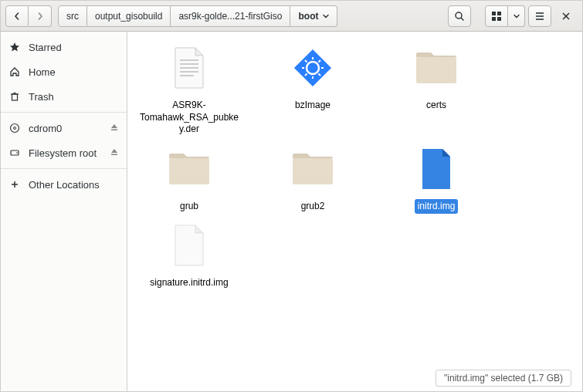  I want to click on path-label: src, so click(73, 16).